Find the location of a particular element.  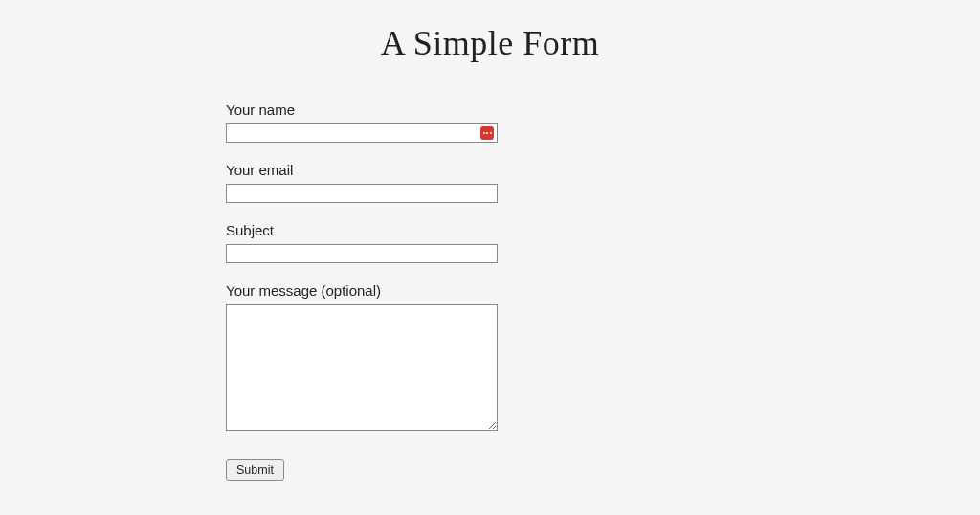

subject-label: Subject is located at coordinates (362, 230).